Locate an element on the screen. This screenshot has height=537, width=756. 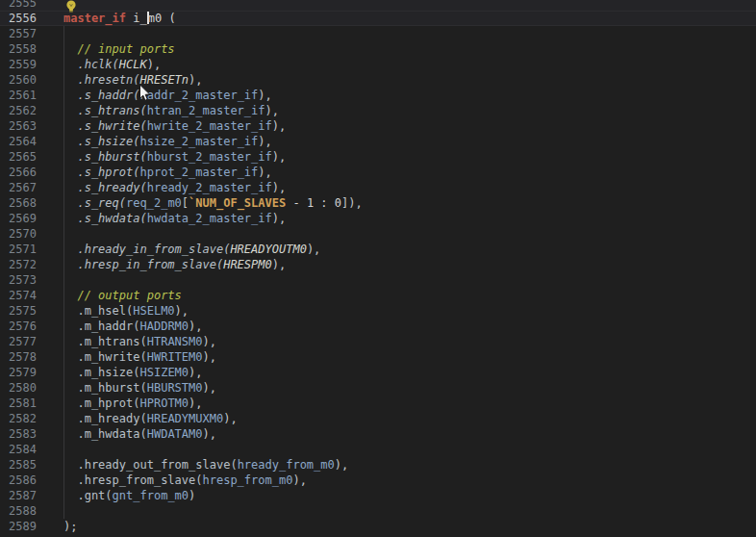
line-number: 2573 is located at coordinates (18, 280).